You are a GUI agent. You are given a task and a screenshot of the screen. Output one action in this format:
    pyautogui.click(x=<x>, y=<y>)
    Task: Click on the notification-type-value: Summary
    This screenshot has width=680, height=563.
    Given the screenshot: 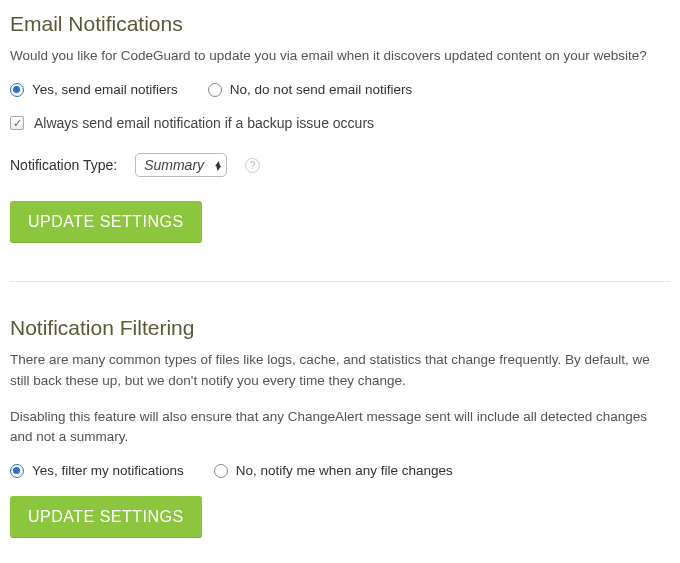 What is the action you would take?
    pyautogui.click(x=174, y=165)
    